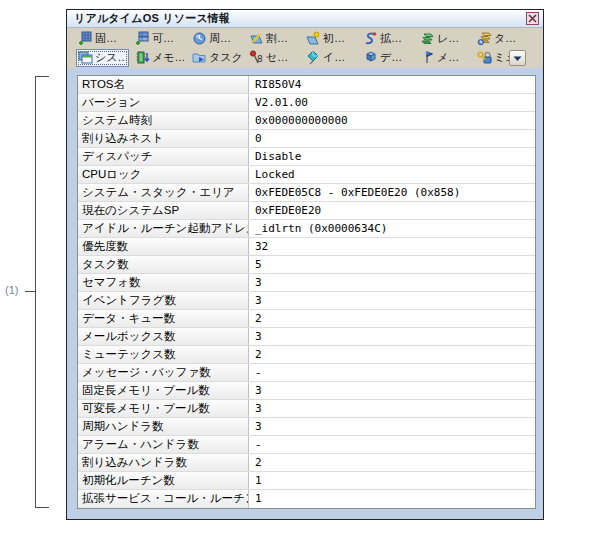 Image resolution: width=609 pixels, height=534 pixels. I want to click on table-row: アラーム・ハンドラ数-, so click(306, 445).